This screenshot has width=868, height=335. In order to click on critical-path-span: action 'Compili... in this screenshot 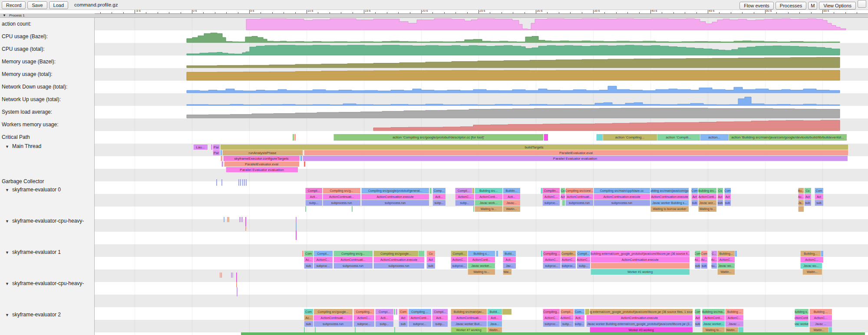, I will do `click(678, 137)`.